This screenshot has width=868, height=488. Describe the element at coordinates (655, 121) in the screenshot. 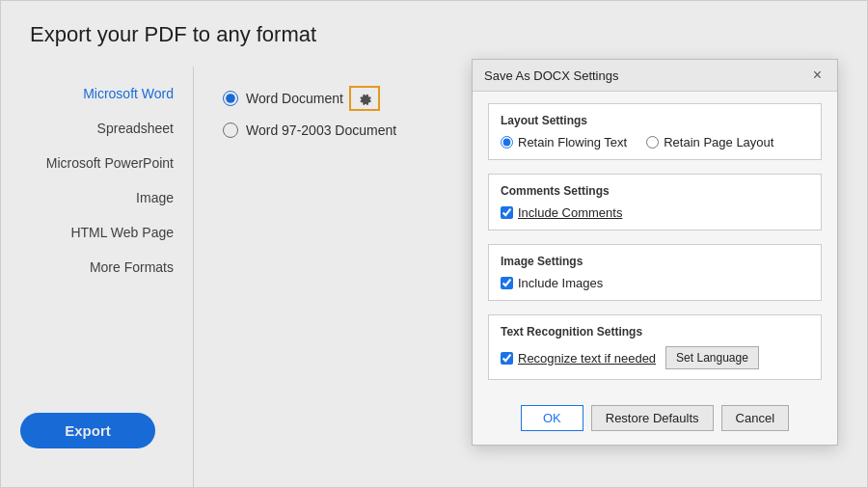

I see `layout-settings-label: Layout Settings` at that location.